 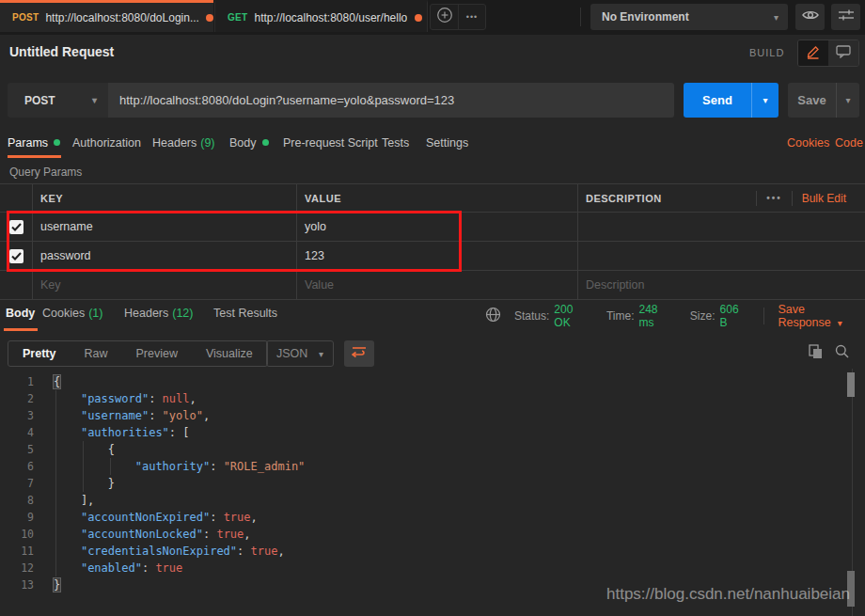 What do you see at coordinates (359, 354) in the screenshot?
I see `wrap-lines-button` at bounding box center [359, 354].